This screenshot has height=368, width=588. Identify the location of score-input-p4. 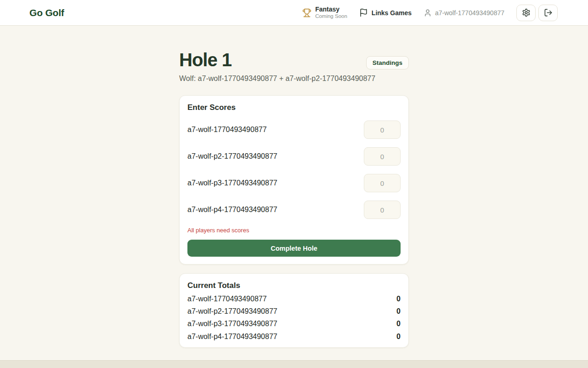
(382, 210).